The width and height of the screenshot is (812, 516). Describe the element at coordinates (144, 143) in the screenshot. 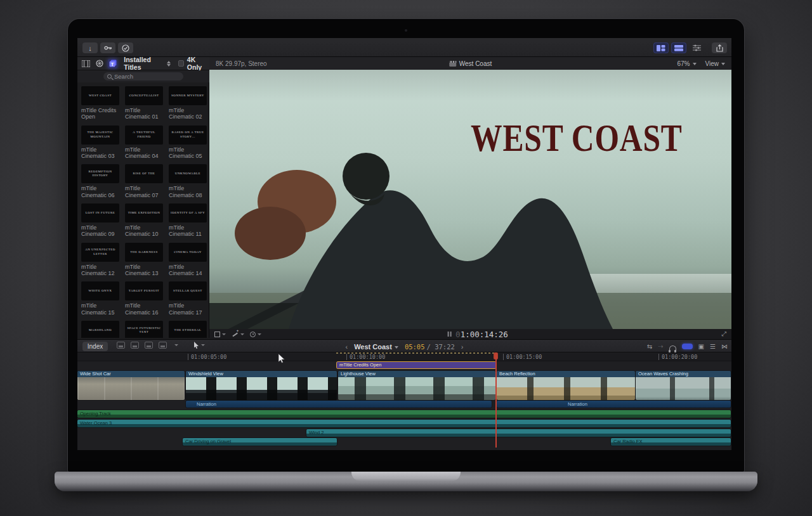

I see `title-item: A TRUTHFUL FRIEND mTitle Cinematic 04` at that location.